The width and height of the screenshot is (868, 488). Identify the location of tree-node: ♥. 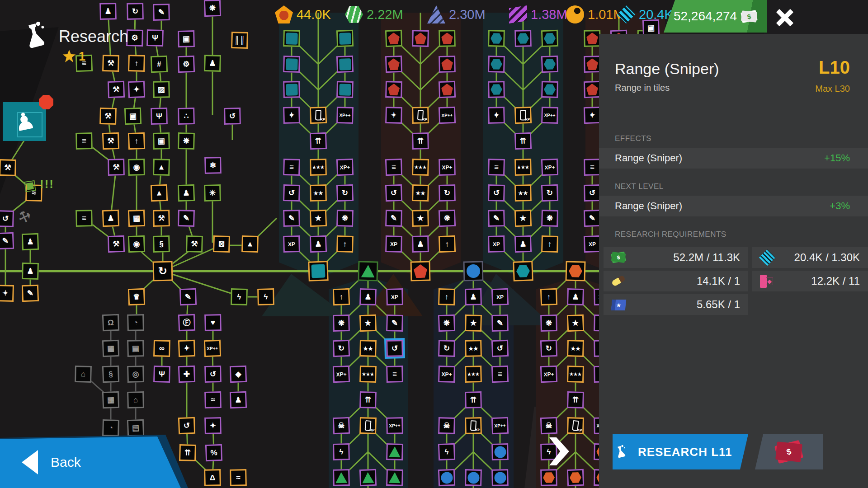
(213, 323).